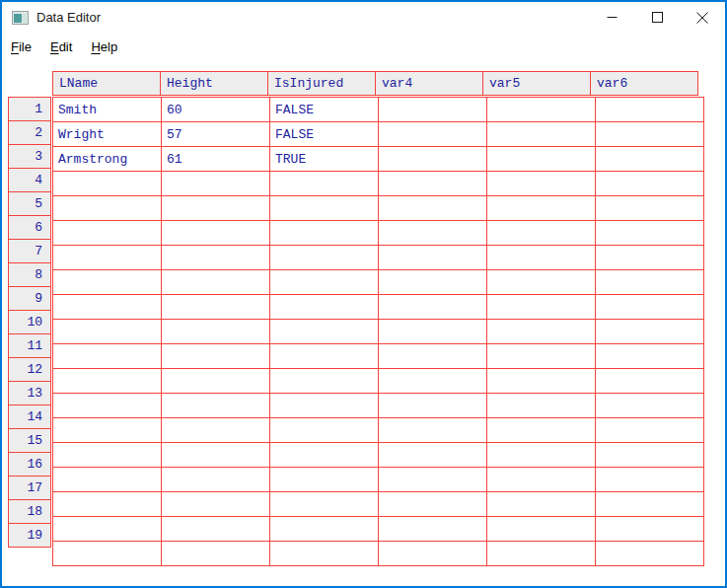 The height and width of the screenshot is (588, 727). Describe the element at coordinates (30, 227) in the screenshot. I see `row-number: 6` at that location.